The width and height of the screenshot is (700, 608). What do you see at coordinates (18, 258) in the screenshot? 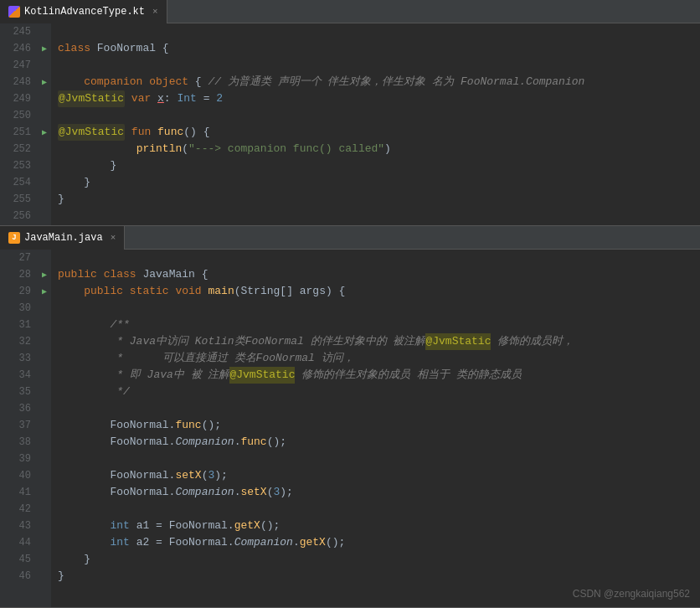
I see `line-number: 27` at bounding box center [18, 258].